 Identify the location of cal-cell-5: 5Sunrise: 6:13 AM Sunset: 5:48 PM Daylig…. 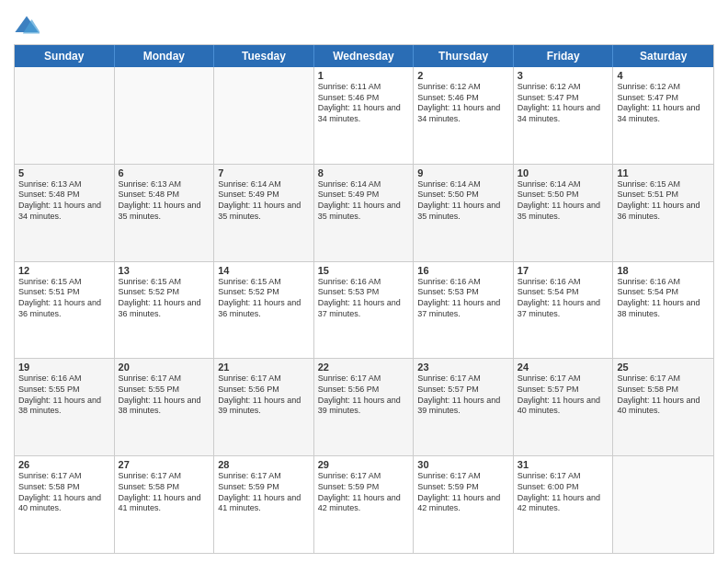
(64, 213).